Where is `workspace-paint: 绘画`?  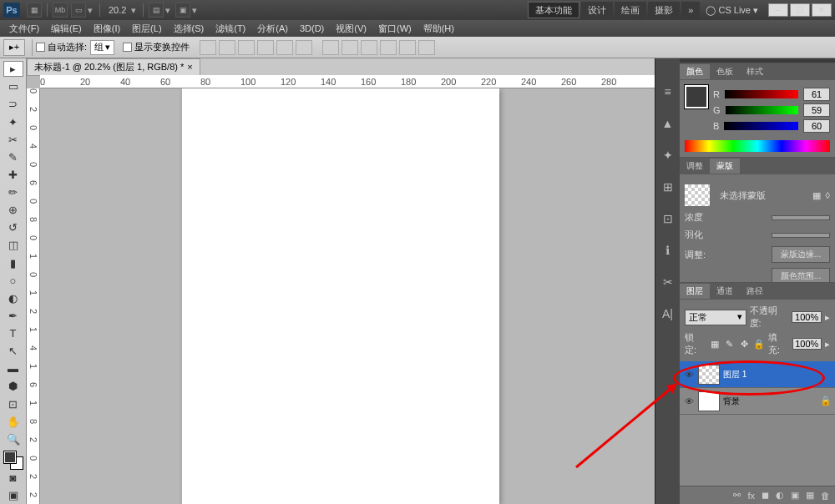 workspace-paint: 绘画 is located at coordinates (630, 10).